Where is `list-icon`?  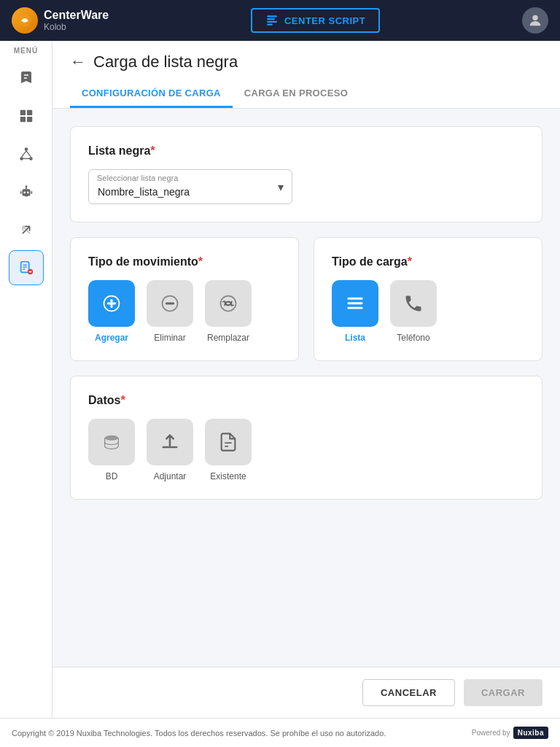
list-icon is located at coordinates (355, 303).